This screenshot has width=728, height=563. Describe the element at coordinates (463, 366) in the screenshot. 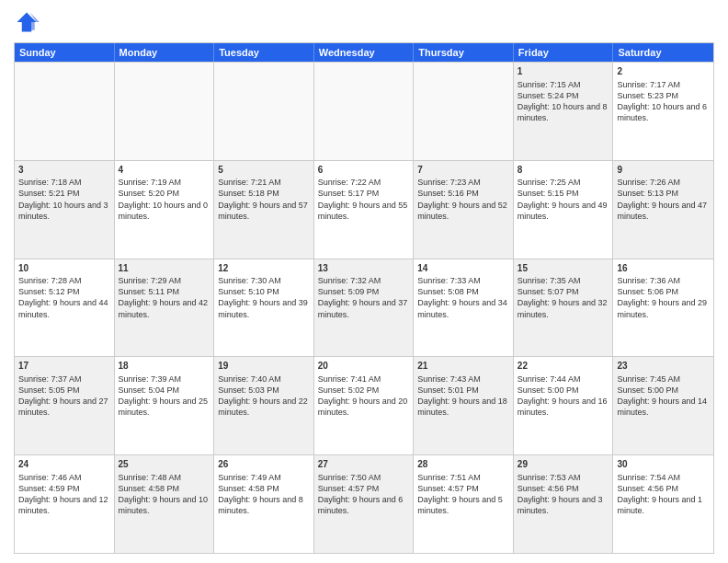

I see `day-number: 21` at that location.